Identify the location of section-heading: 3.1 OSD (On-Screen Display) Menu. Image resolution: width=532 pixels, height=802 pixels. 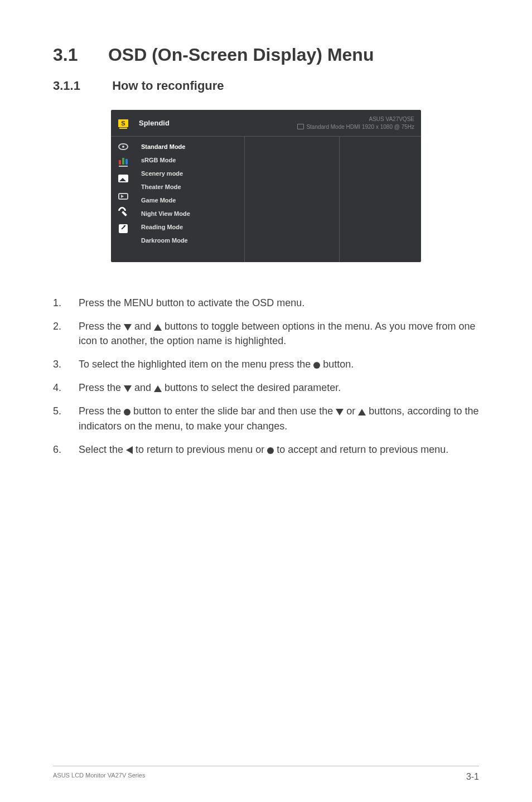
(266, 55).